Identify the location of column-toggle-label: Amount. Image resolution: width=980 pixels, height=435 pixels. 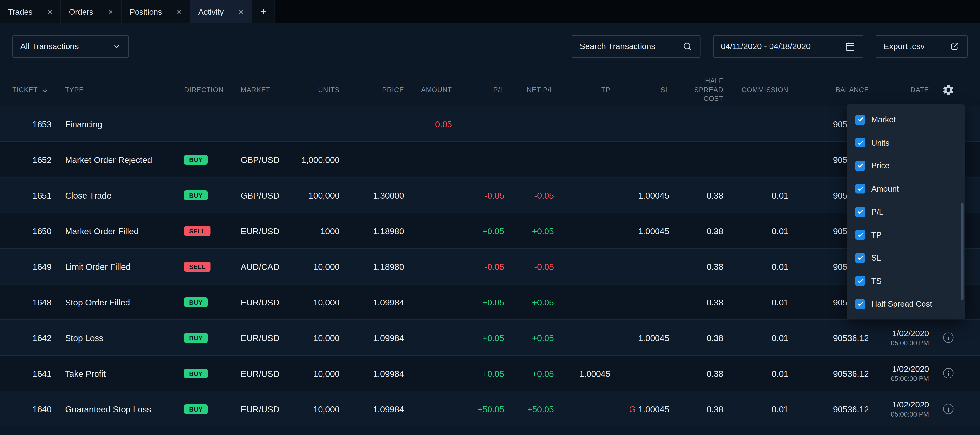
(885, 189).